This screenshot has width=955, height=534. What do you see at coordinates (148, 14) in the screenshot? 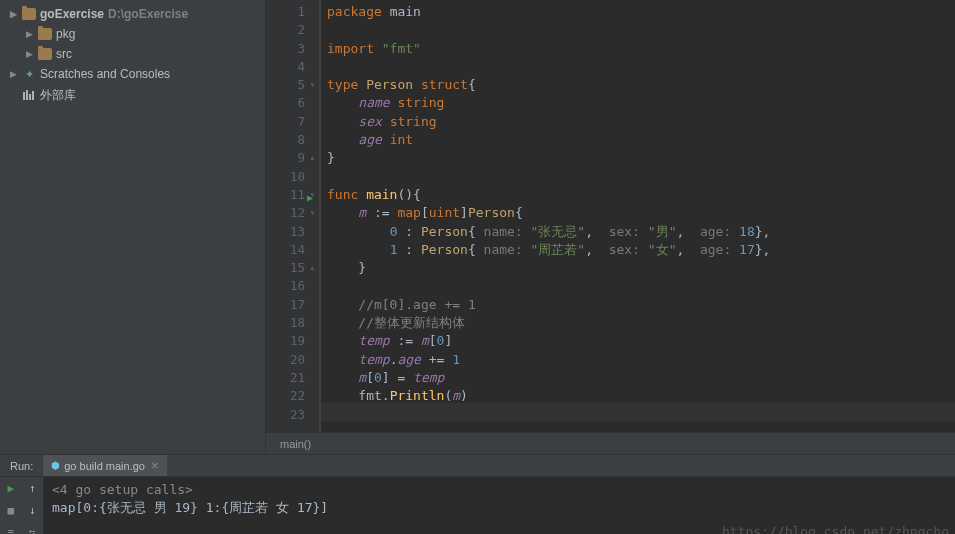
I see `tree-path: D:\goExercise` at bounding box center [148, 14].